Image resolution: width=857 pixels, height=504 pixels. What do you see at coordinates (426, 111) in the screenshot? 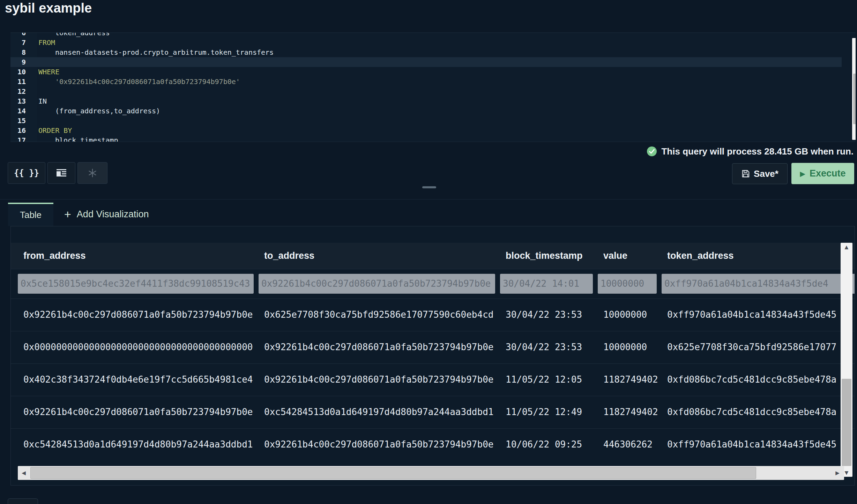
I see `editor-line: 14(from_address,to_address)` at bounding box center [426, 111].